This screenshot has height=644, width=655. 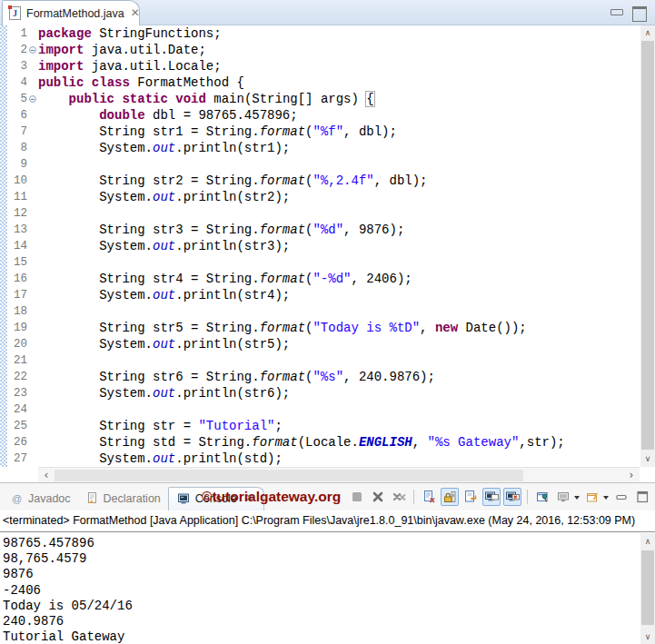 What do you see at coordinates (23, 393) in the screenshot?
I see `gutter-row: 23` at bounding box center [23, 393].